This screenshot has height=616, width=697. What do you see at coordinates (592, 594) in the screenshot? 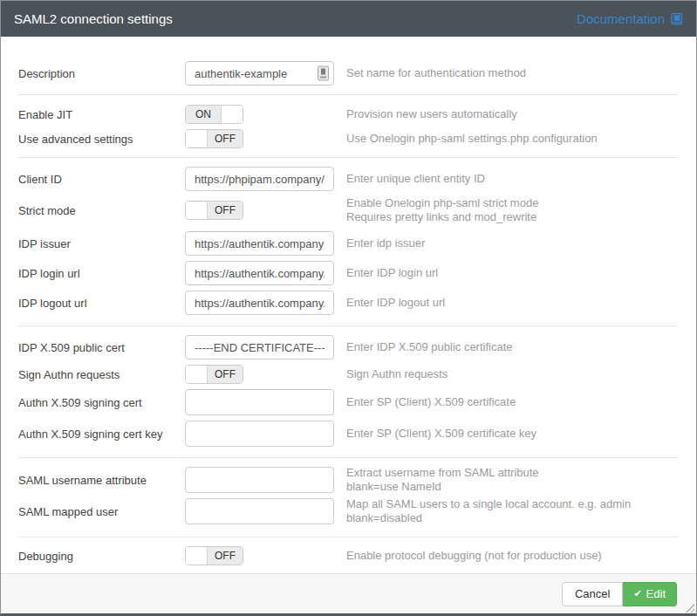
I see `cancel-button: Cancel` at bounding box center [592, 594].